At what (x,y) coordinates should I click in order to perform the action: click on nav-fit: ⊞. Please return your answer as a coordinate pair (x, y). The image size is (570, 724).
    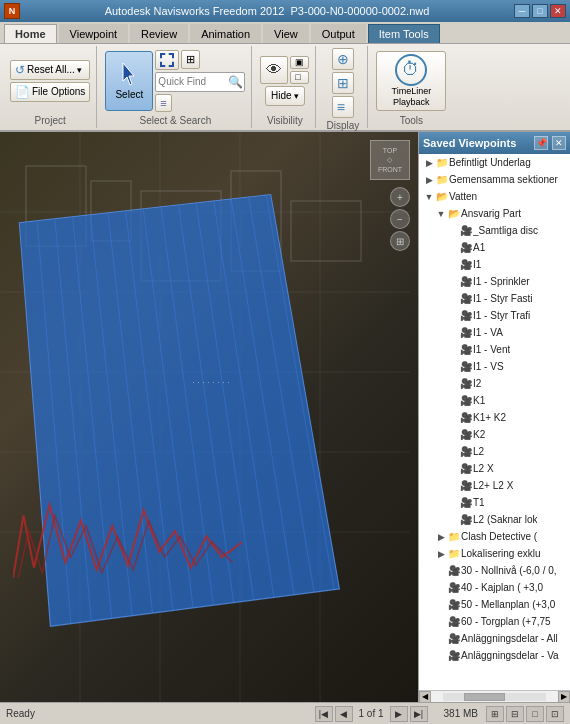
    Looking at the image, I should click on (400, 241).